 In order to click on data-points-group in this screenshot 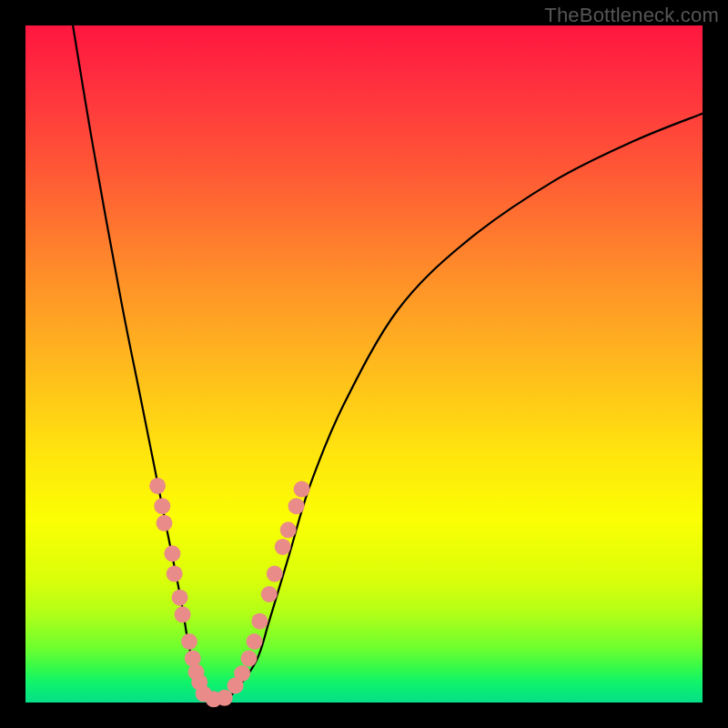, I will do `click(229, 592)`.